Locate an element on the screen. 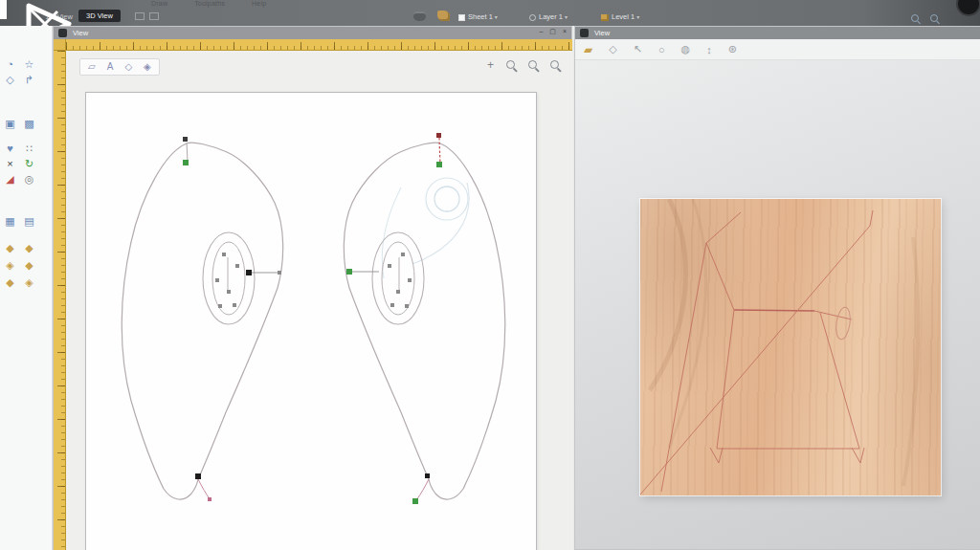 This screenshot has height=550, width=980. layout-single-icon is located at coordinates (140, 16).